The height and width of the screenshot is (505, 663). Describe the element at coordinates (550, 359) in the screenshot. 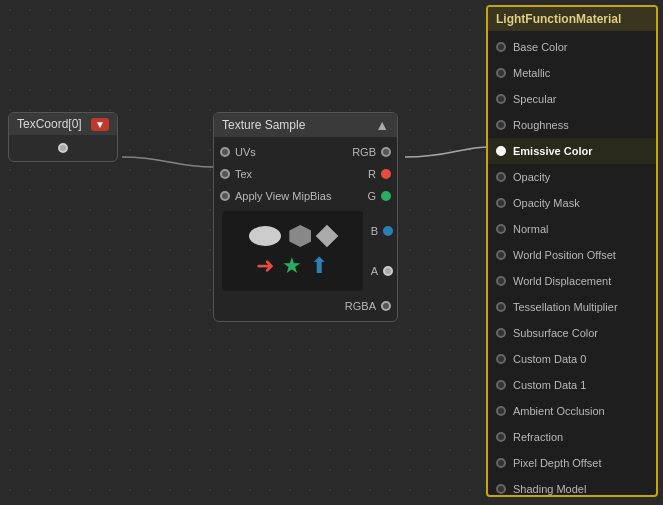

I see `panel-item-label-12: Custom Data 0` at that location.